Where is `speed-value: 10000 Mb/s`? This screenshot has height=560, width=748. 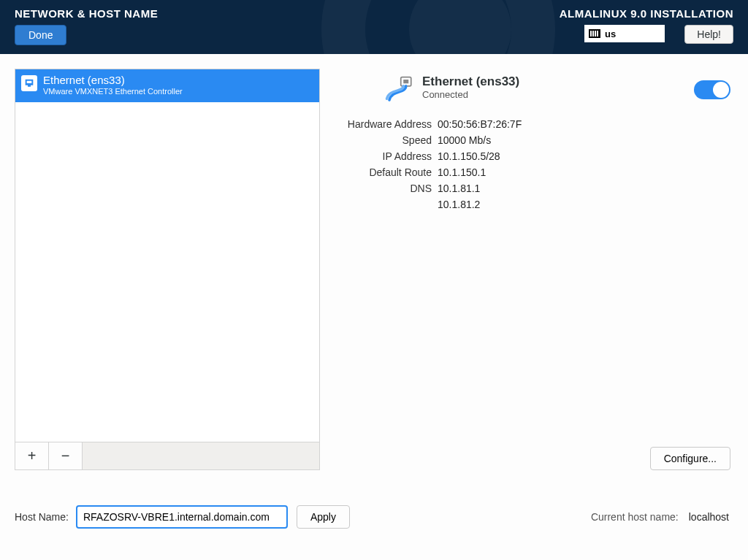
speed-value: 10000 Mb/s is located at coordinates (465, 140).